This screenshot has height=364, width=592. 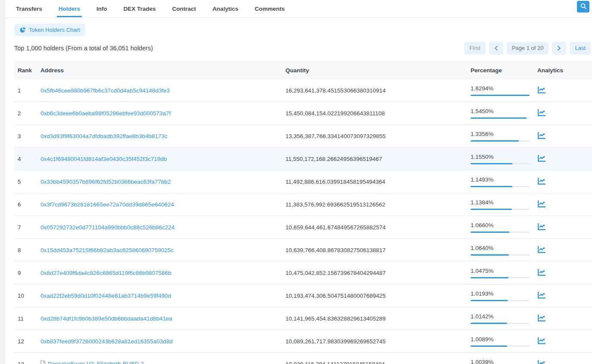 I want to click on address-cell: 0x15dd453a75215f66b82ab3ac62586069075902…, so click(x=159, y=250).